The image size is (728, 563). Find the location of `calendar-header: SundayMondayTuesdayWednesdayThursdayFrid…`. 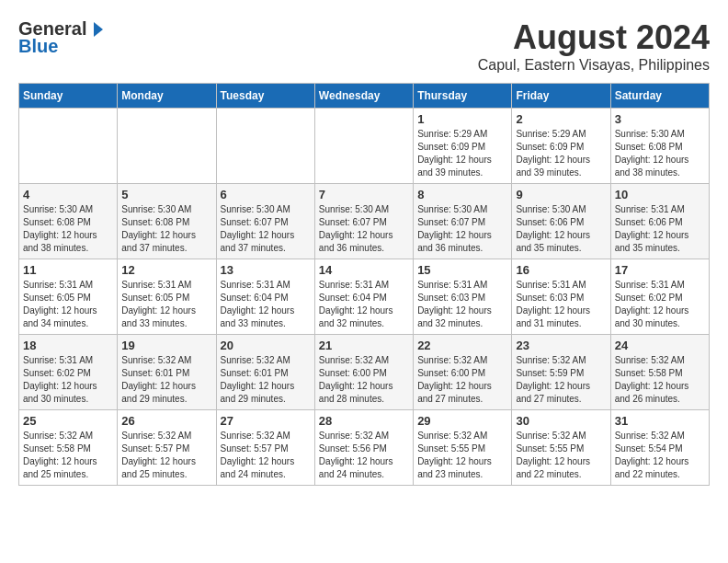

calendar-header: SundayMondayTuesdayWednesdayThursdayFrid… is located at coordinates (364, 96).